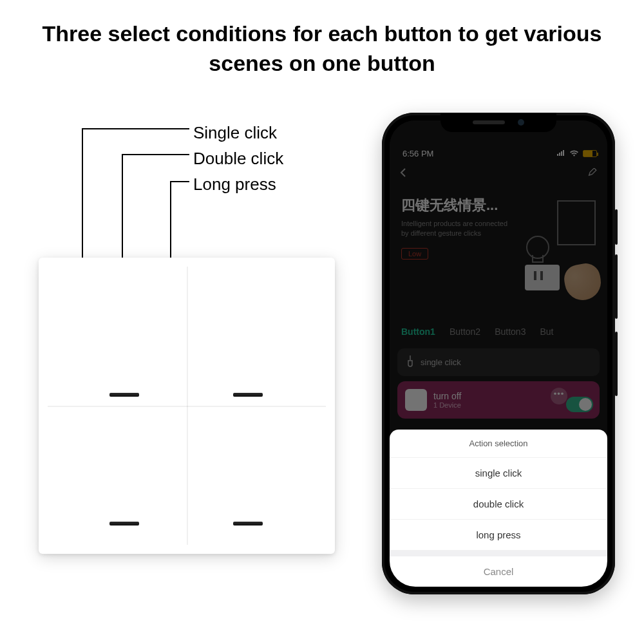 The width and height of the screenshot is (644, 644). Describe the element at coordinates (498, 508) in the screenshot. I see `action-sheet: Action selection single click double cli…` at that location.